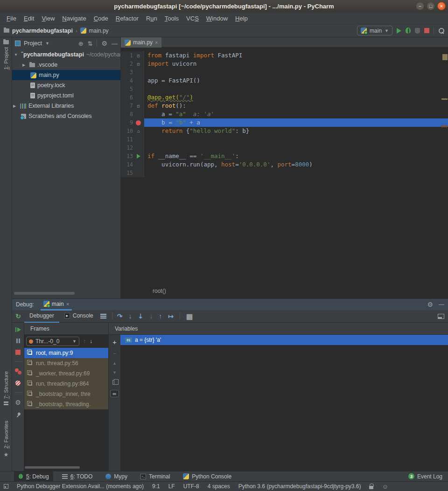 The image size is (448, 491). What do you see at coordinates (66, 384) in the screenshot?
I see `frame-row: run, threading.py:864` at bounding box center [66, 384].